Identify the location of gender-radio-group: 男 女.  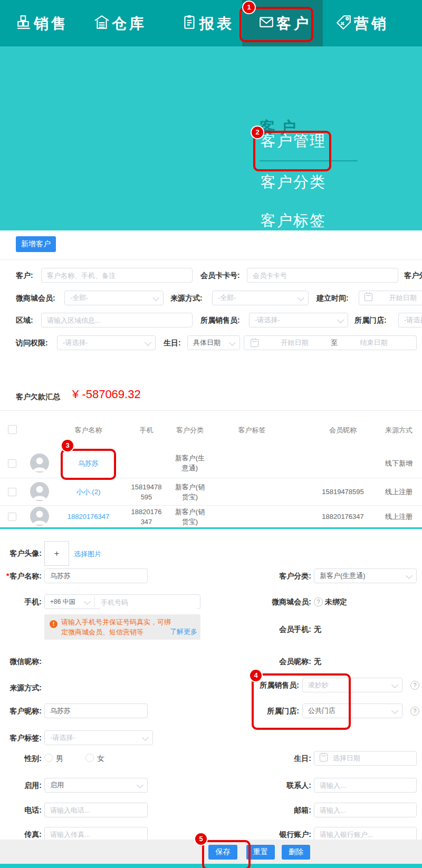
(74, 758).